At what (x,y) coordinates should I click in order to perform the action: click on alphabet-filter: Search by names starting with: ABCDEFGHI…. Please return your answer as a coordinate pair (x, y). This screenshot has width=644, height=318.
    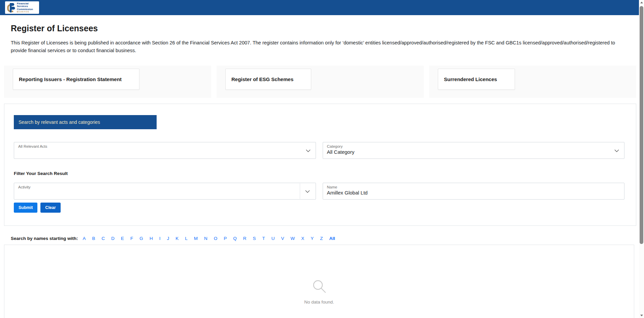
    Looking at the image, I should click on (323, 238).